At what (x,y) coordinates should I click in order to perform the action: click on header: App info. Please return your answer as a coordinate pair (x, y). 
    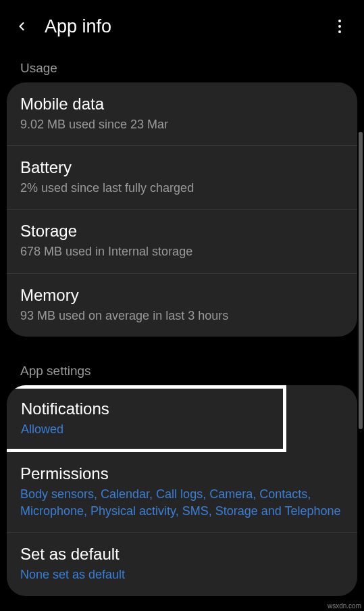
    Looking at the image, I should click on (182, 26).